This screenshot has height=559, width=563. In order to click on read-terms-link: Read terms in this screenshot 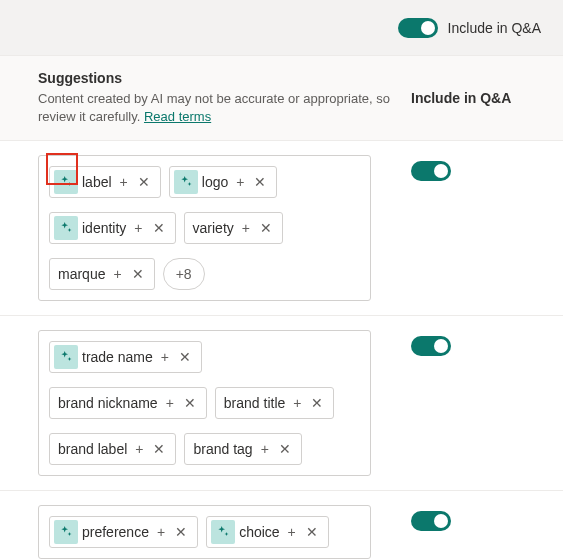, I will do `click(178, 116)`.